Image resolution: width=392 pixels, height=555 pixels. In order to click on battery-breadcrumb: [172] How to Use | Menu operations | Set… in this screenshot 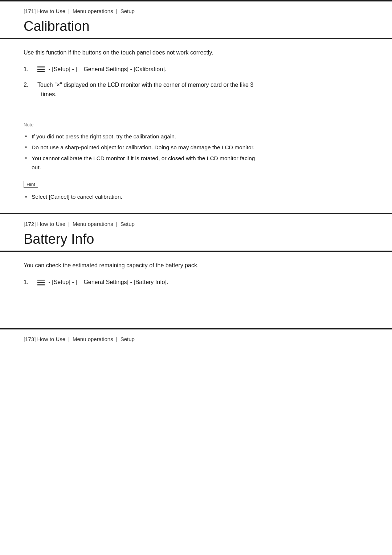, I will do `click(196, 222)`.